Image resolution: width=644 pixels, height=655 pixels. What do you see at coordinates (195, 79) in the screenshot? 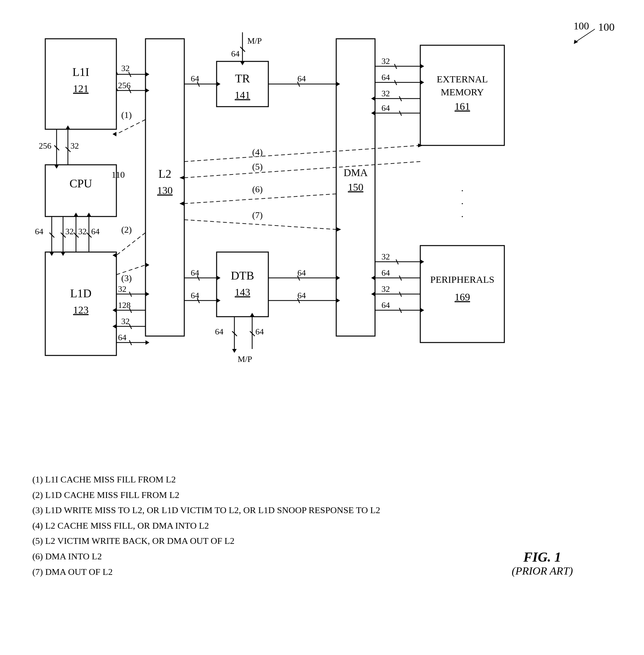
I see `bus-64-l2-tr: 64` at bounding box center [195, 79].